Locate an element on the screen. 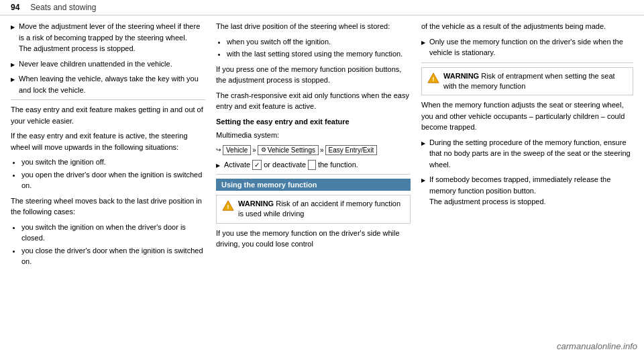  last-drive-bullets: when you switch off the ignition. with t… is located at coordinates (319, 48).